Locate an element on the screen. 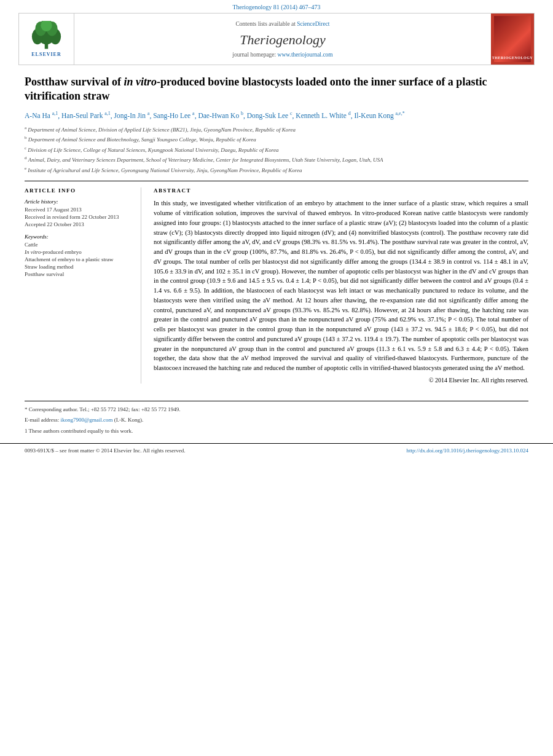 This screenshot has height=756, width=553. keyword-postthaw: Postthaw survival is located at coordinates (79, 274).